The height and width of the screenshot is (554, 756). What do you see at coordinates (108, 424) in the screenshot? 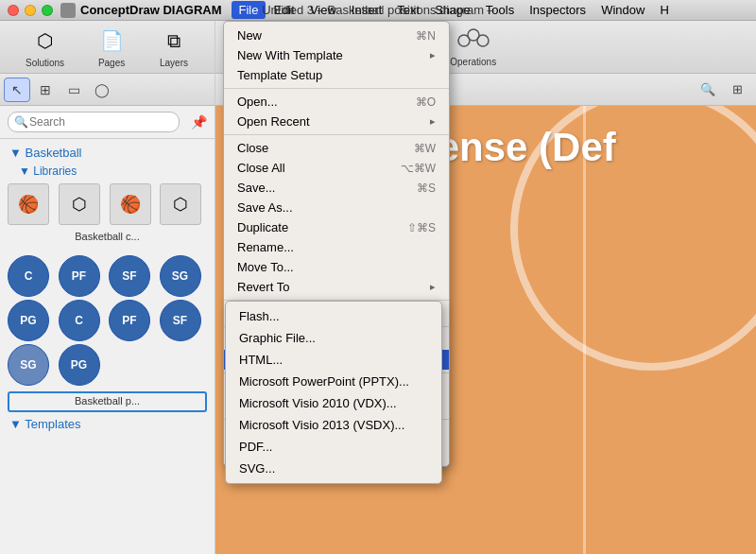
I see `templates-section: ▼ Templates` at bounding box center [108, 424].